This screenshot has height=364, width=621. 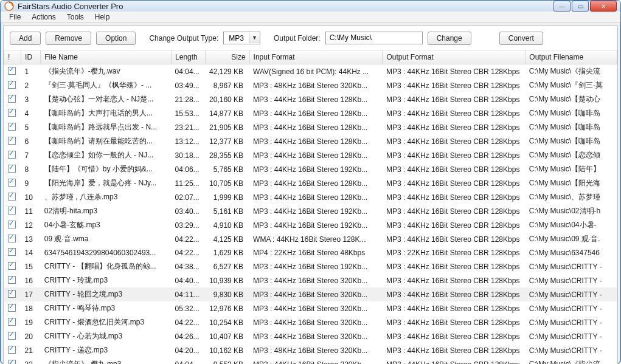 I want to click on table-row: 1463475461943299804060302493...04:22...1…, so click(x=311, y=253).